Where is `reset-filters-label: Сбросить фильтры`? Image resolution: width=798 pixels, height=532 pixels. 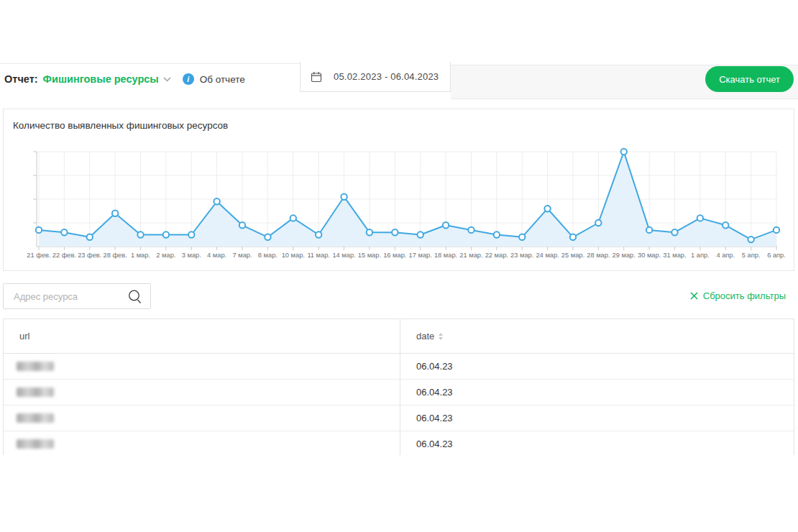
reset-filters-label: Сбросить фильтры is located at coordinates (745, 296).